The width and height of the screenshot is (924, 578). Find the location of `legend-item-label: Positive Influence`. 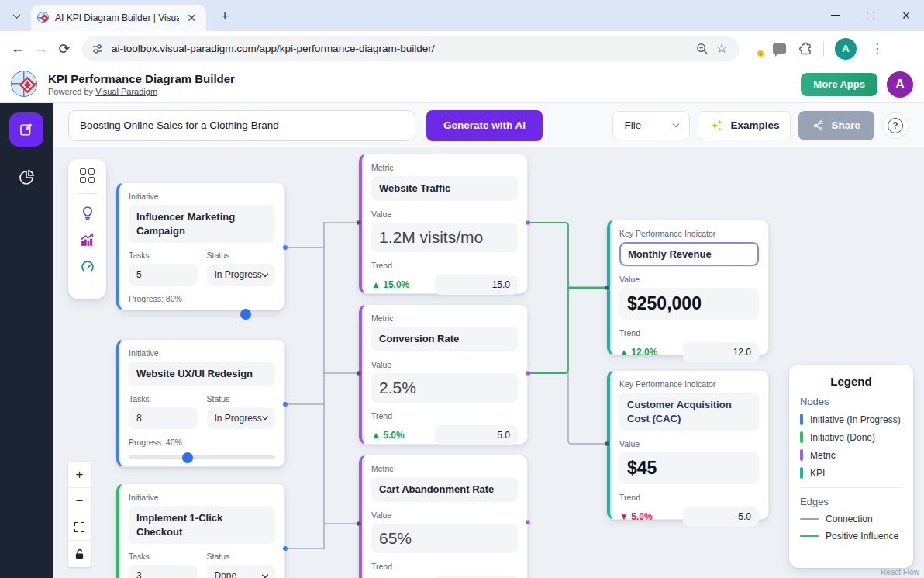

legend-item-label: Positive Influence is located at coordinates (862, 536).